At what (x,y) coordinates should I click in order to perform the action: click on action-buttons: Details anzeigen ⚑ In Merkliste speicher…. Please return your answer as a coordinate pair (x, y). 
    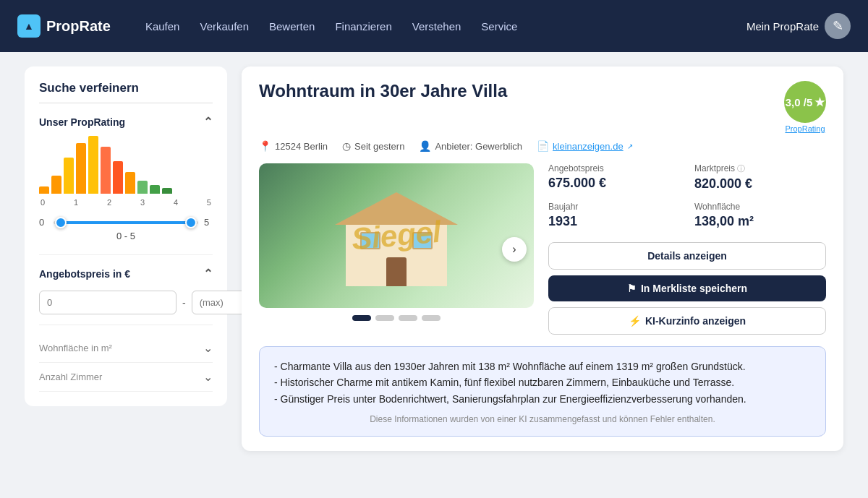
    Looking at the image, I should click on (687, 288).